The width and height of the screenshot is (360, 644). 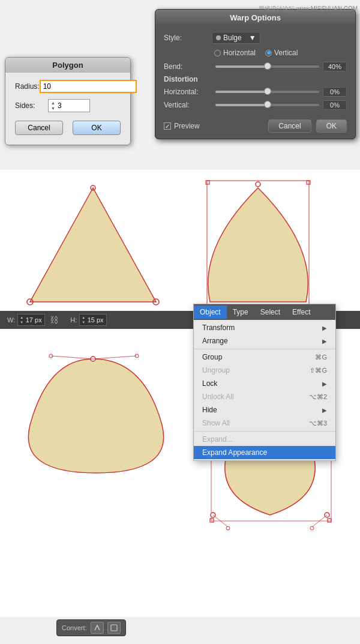 I want to click on width-spinner: ▲ ▼ 17 px, so click(x=31, y=320).